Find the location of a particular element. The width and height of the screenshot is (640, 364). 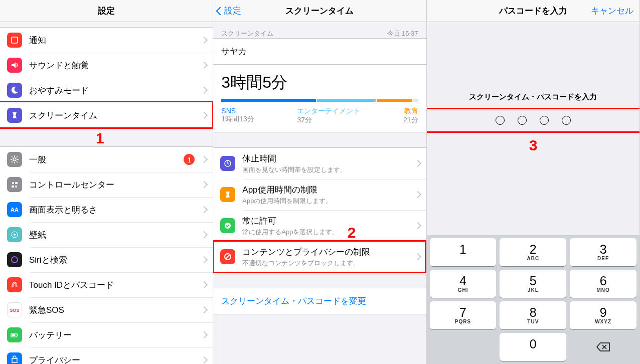

row-label: サウンドと触覚 is located at coordinates (113, 65).